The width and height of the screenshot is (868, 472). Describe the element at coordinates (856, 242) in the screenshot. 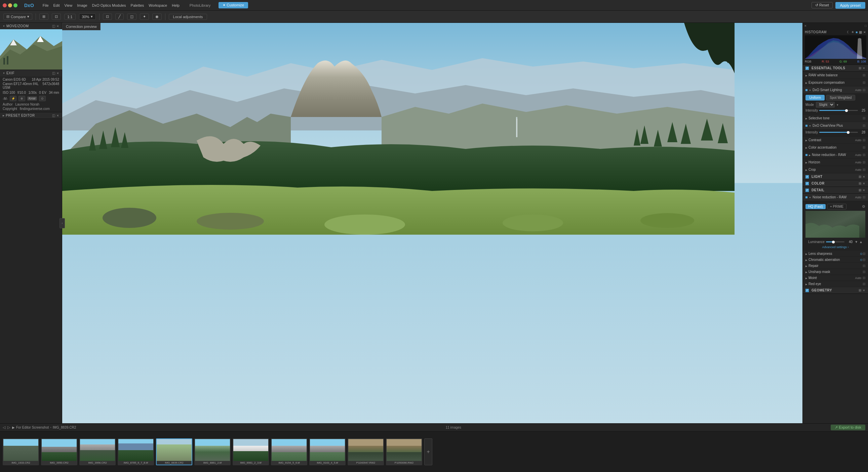

I see `luminance-down-icon: ▼` at that location.